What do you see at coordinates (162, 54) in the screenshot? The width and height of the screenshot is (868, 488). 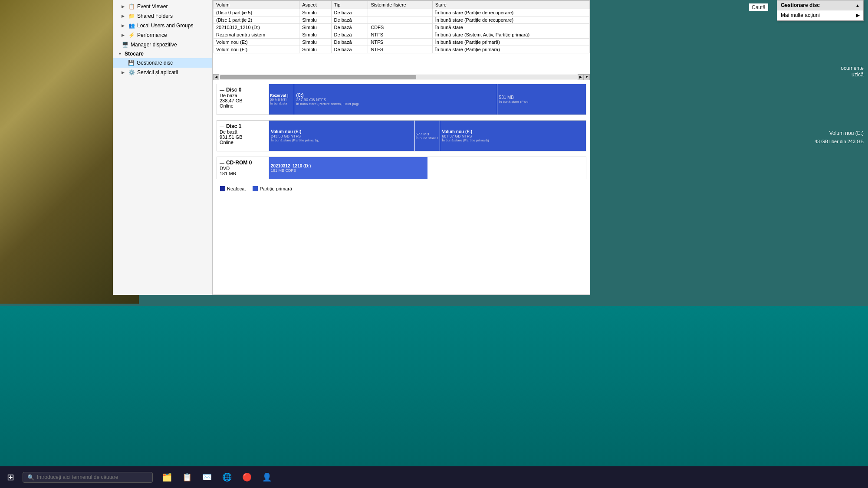 I see `sidebar-item-stocare: ▼ Stocare` at bounding box center [162, 54].